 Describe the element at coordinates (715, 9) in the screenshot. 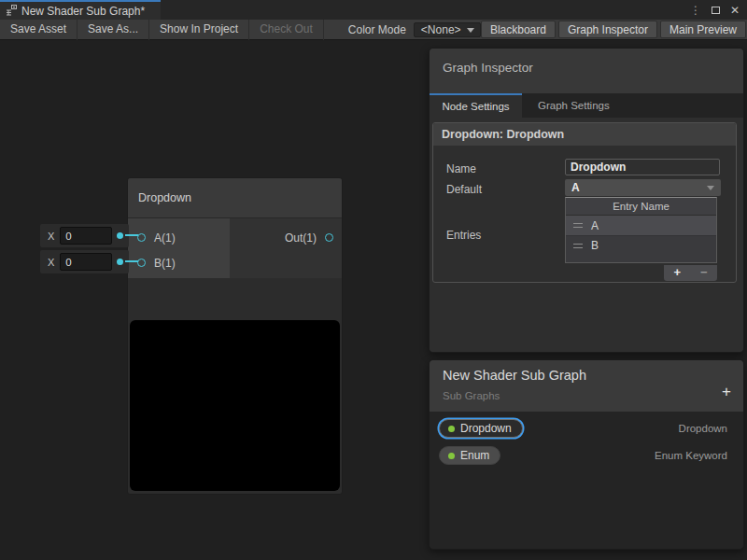

I see `window-controls: ⋮ ✕` at that location.